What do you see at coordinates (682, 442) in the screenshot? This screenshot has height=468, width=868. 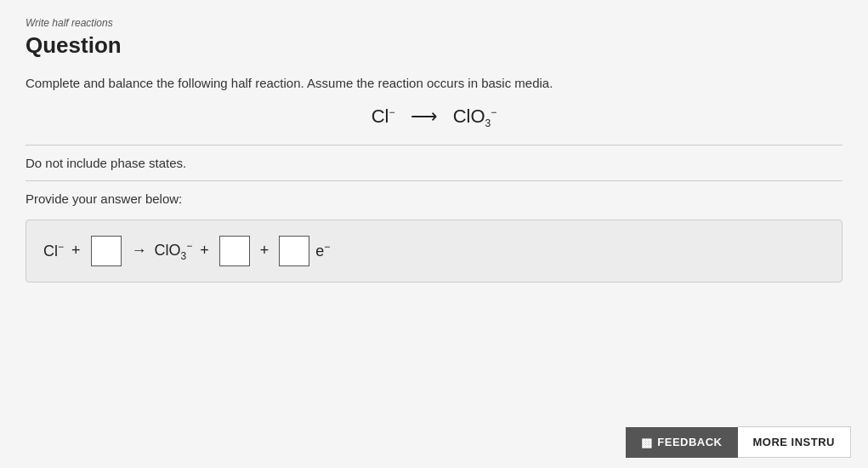 I see `feedback-button: ▩ FEEDBACK` at bounding box center [682, 442].